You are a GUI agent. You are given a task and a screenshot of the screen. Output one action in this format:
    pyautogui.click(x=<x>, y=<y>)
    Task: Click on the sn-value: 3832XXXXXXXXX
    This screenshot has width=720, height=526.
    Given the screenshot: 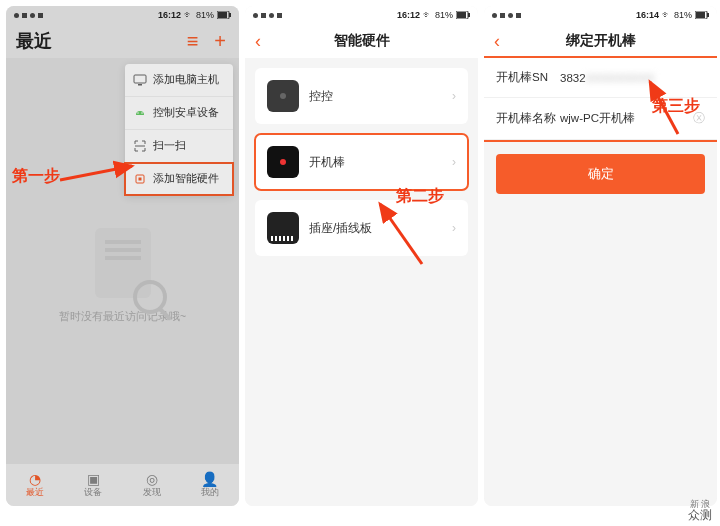 What is the action you would take?
    pyautogui.click(x=632, y=78)
    